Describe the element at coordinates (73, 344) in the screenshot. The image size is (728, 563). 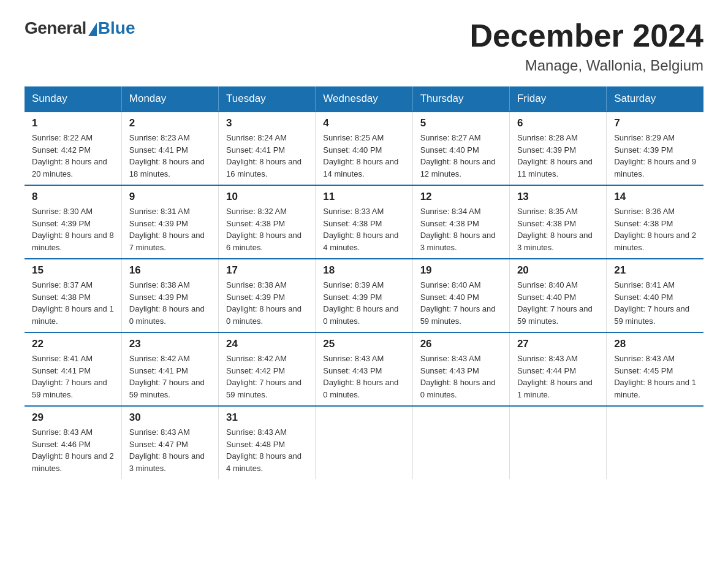
I see `day-number: 22` at that location.